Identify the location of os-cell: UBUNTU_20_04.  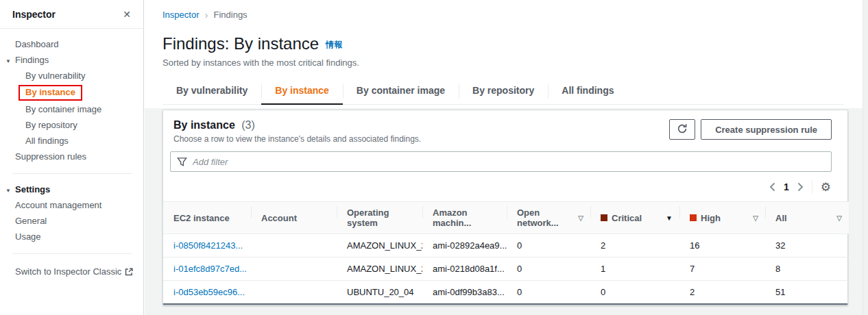
(380, 292).